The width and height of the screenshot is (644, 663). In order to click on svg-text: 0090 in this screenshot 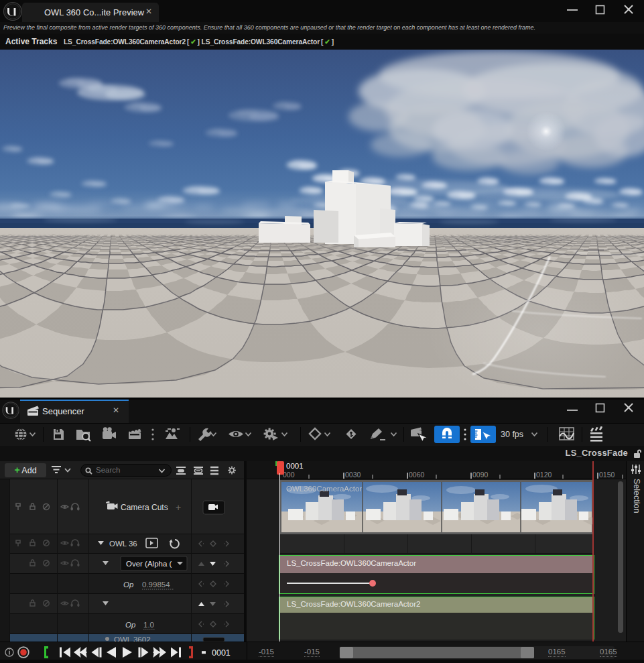, I will do `click(480, 475)`.